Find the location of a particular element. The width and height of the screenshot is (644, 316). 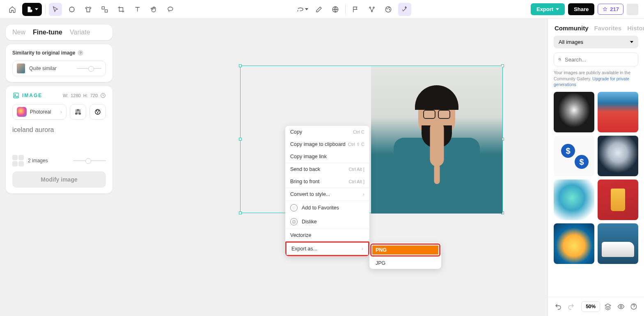

share-button: Share is located at coordinates (581, 9).